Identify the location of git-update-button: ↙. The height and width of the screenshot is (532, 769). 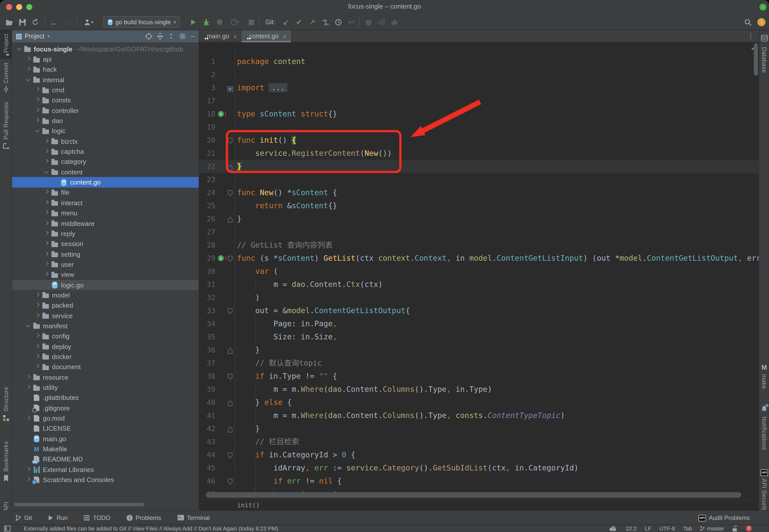
(286, 22).